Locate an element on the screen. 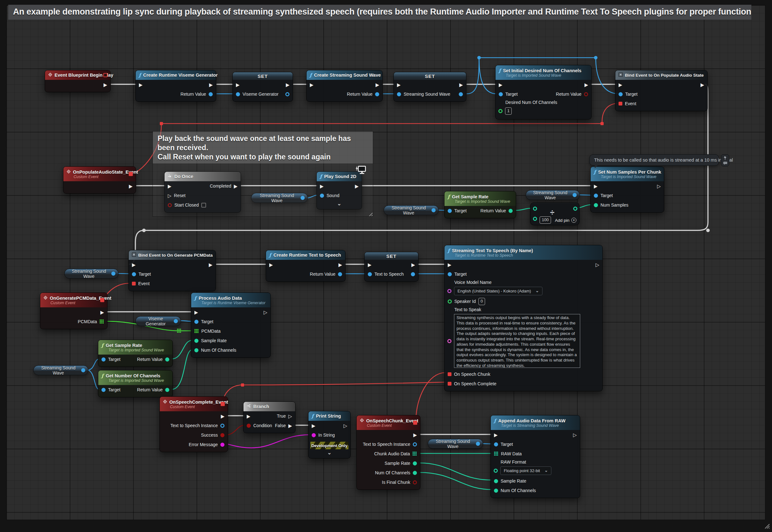 The image size is (772, 532). result-pin is located at coordinates (575, 209).